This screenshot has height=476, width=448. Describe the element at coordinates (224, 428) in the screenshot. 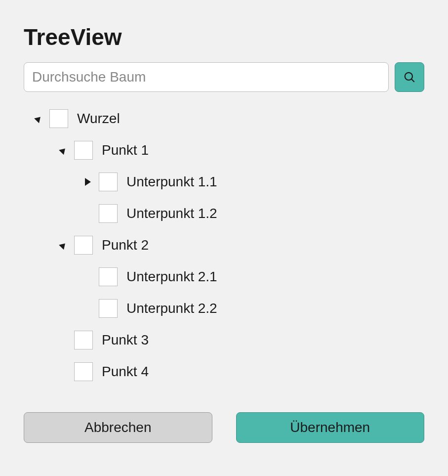

I see `action-row: Abbrechen Übernehmen` at that location.